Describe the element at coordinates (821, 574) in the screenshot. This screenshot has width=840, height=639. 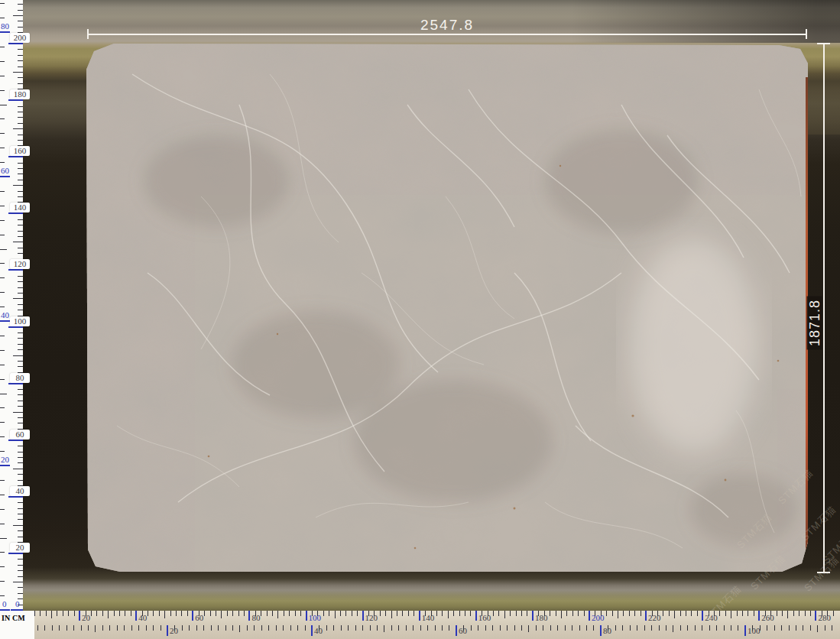
I see `stm-watermark: STM石猫` at that location.